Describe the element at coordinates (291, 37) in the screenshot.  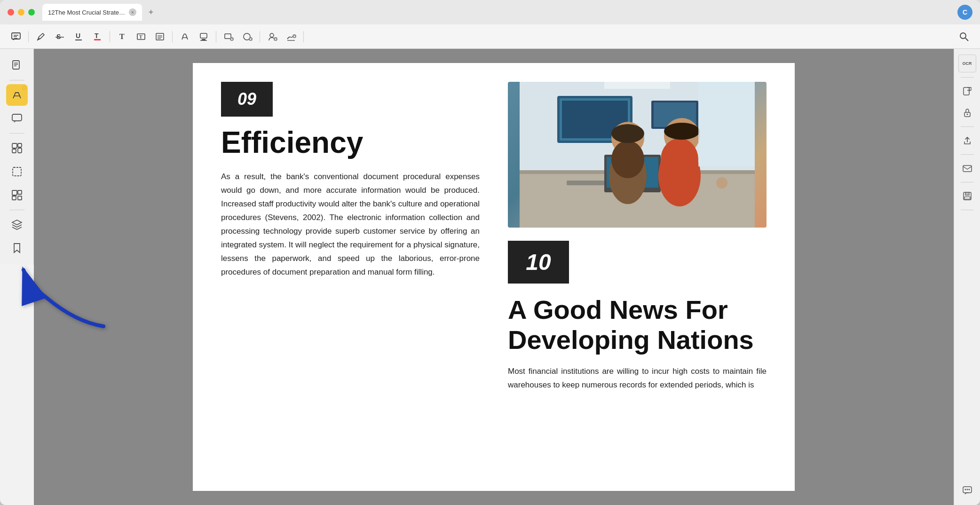
I see `sign-toolbar-btn: ▾` at that location.